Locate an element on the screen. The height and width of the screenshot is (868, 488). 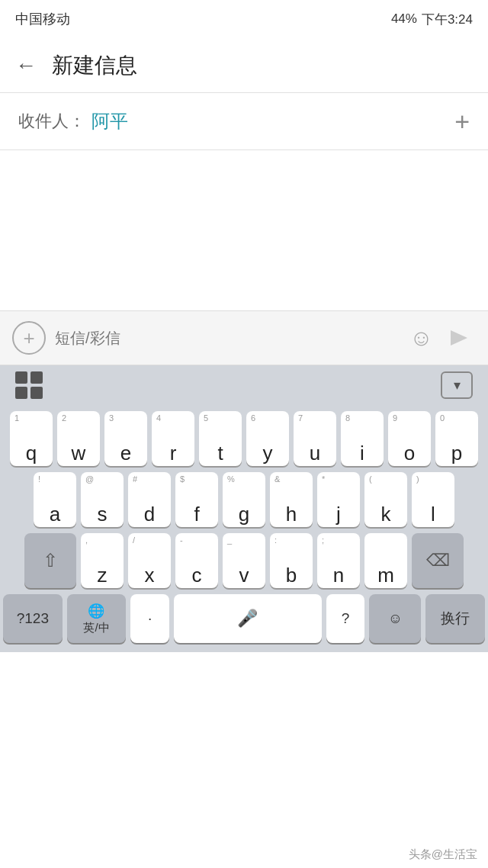
key-sym-s: @ is located at coordinates (90, 479).